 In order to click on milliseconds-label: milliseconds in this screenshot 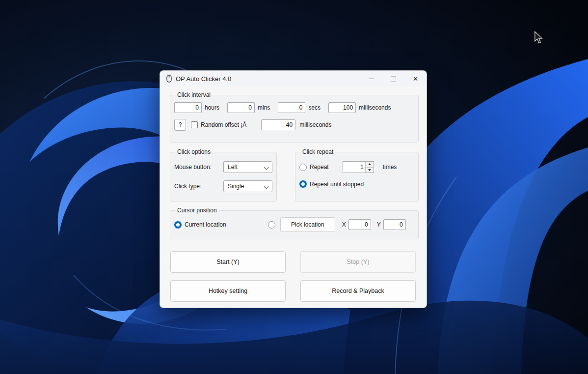, I will do `click(375, 108)`.